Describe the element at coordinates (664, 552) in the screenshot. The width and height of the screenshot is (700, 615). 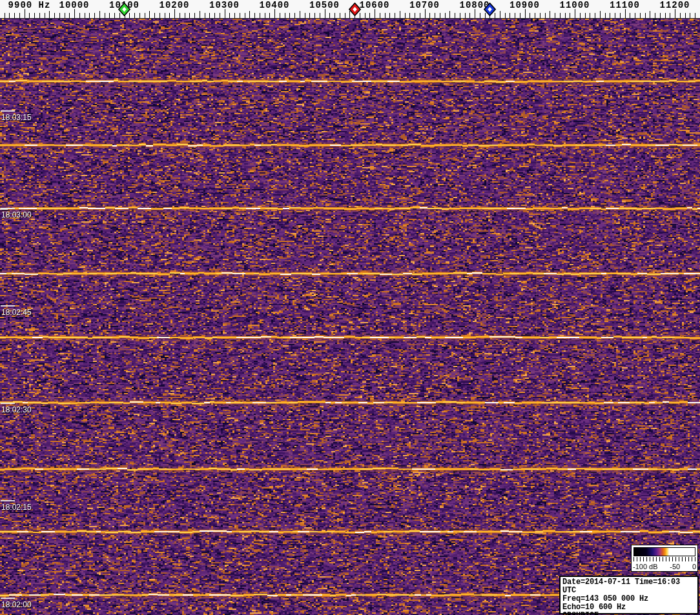
I see `color-gradient-bar` at that location.